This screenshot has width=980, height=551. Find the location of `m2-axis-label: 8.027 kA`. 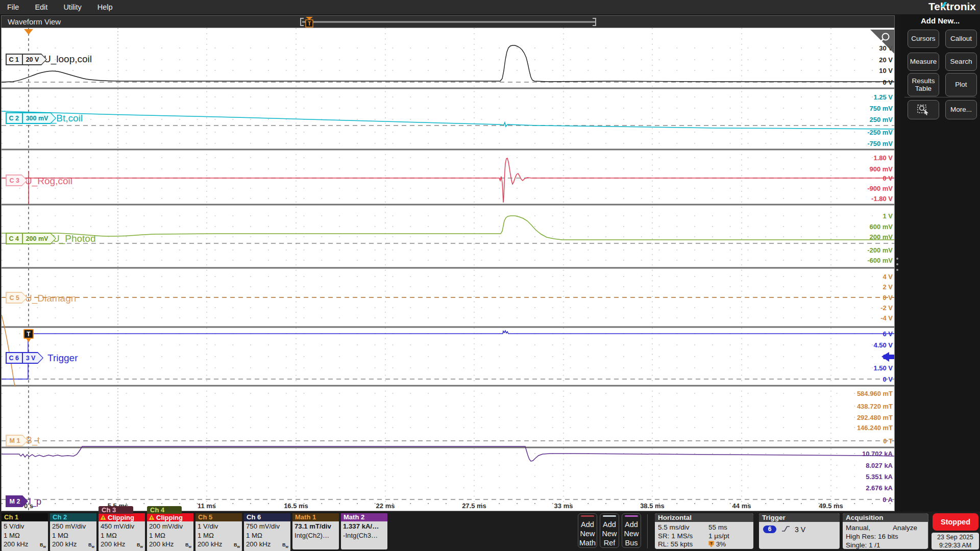

m2-axis-label: 8.027 kA is located at coordinates (879, 465).